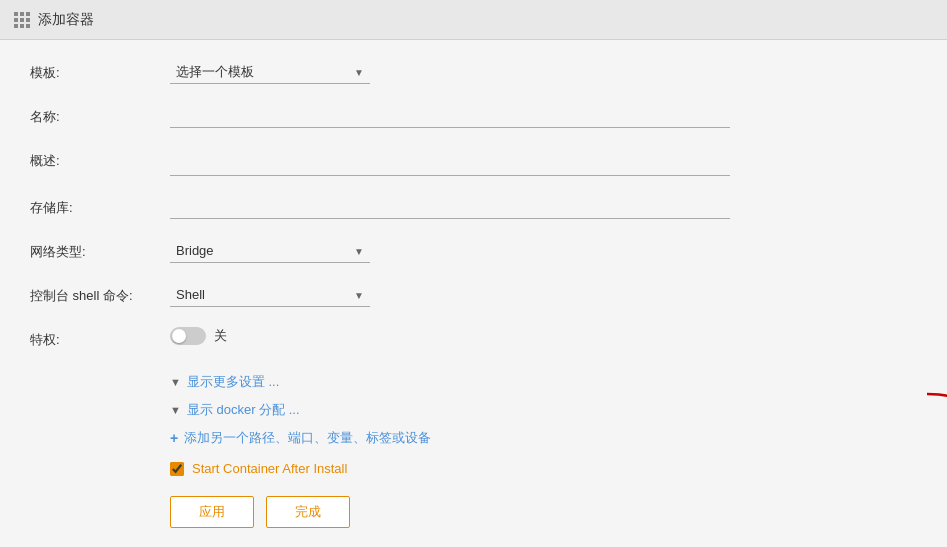  Describe the element at coordinates (544, 410) in the screenshot. I see `show-docker-row: ▼ 显示 docker 分配 ...` at that location.